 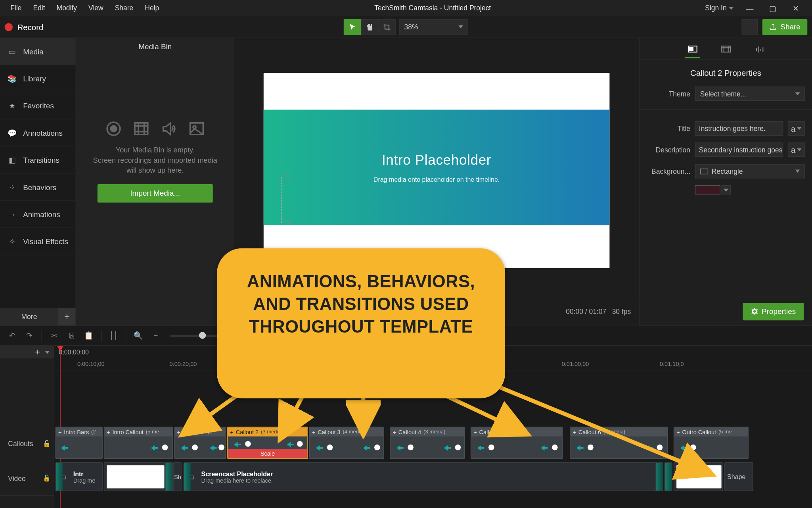 I want to click on title-label: Title, so click(x=668, y=128).